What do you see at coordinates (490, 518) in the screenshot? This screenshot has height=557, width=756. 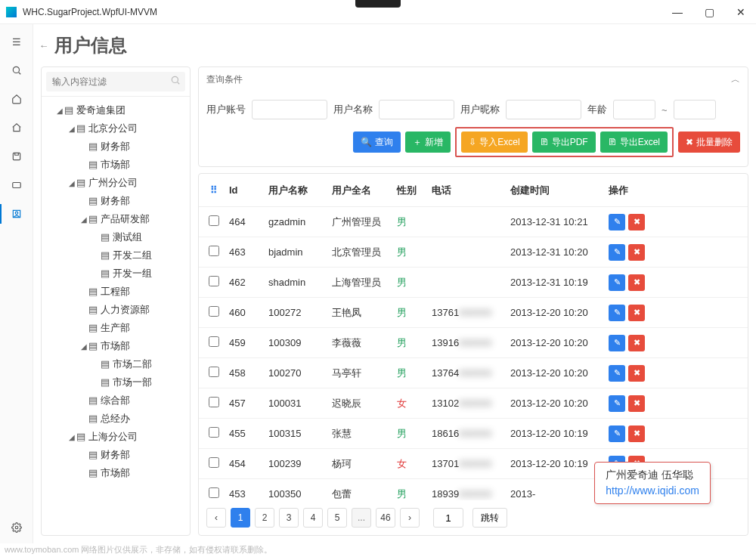 I see `page-jump-button: 跳转` at bounding box center [490, 518].